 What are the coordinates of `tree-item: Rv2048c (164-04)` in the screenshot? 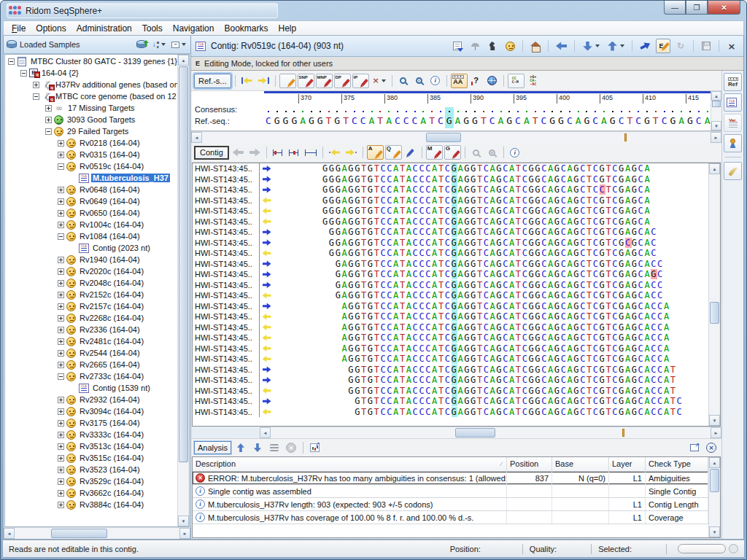 It's located at (91, 283).